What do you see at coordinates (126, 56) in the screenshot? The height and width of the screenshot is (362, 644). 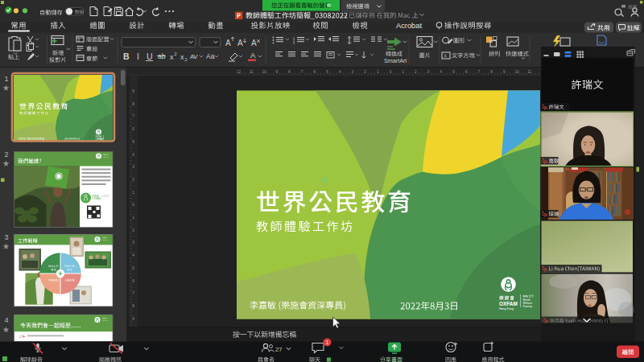 I see `svg-text: B` at bounding box center [126, 56].